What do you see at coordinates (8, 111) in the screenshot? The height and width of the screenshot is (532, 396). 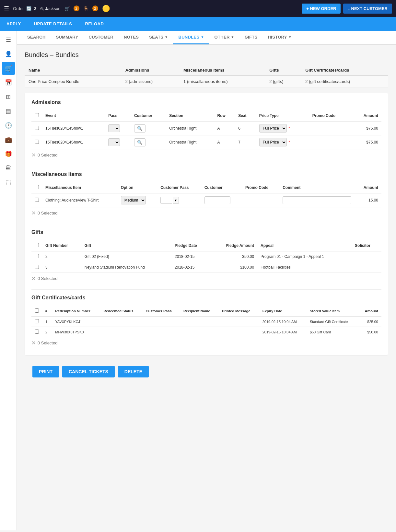 I see `sidebar-item-list: ▤` at bounding box center [8, 111].